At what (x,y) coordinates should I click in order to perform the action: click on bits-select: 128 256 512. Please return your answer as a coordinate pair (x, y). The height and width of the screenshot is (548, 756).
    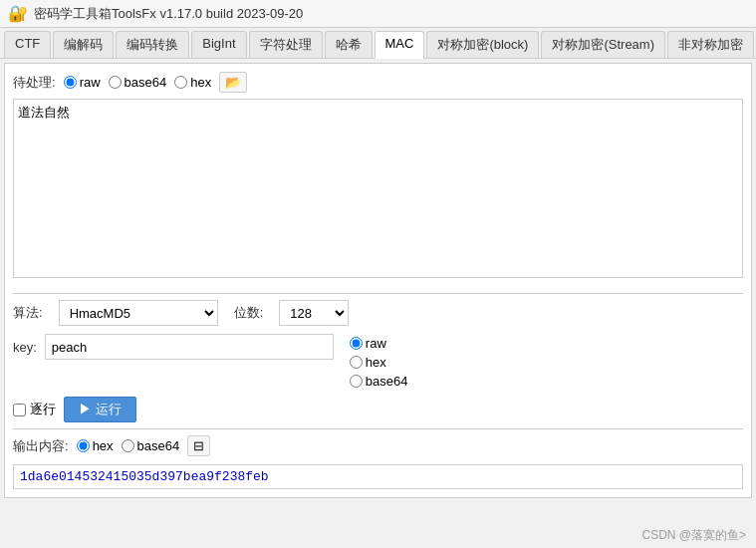
    Looking at the image, I should click on (314, 313).